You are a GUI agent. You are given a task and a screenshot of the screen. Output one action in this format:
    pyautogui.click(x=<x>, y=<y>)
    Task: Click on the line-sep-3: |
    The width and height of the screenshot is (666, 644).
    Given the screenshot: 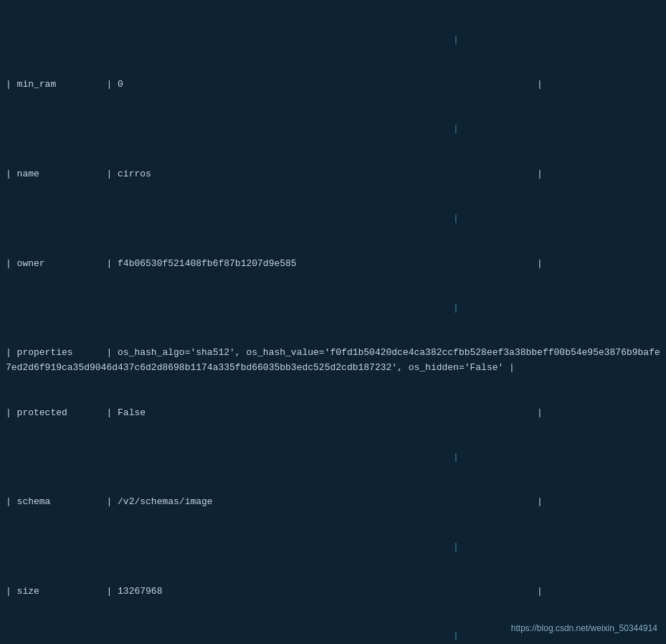 What is the action you would take?
    pyautogui.click(x=333, y=308)
    